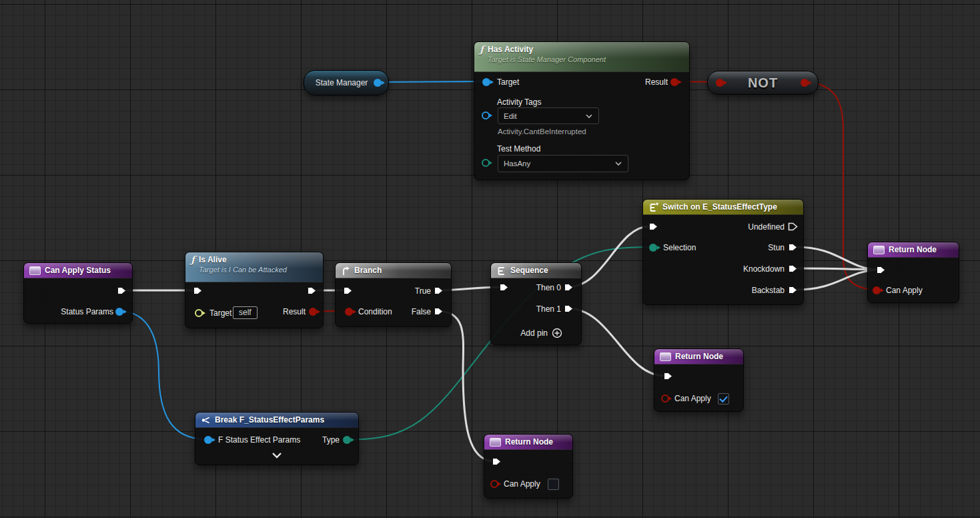 This screenshot has width=980, height=518. What do you see at coordinates (805, 83) in the screenshot?
I see `bool-output-pin` at bounding box center [805, 83].